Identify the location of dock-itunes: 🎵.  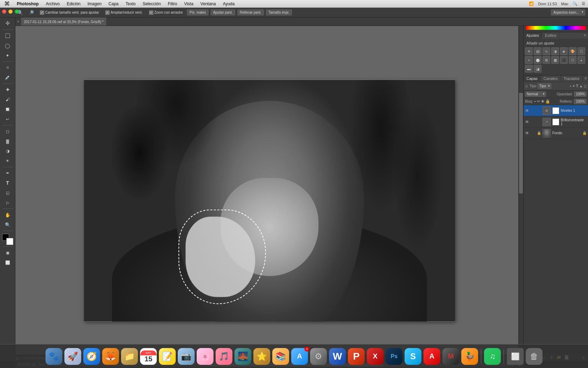
(224, 356).